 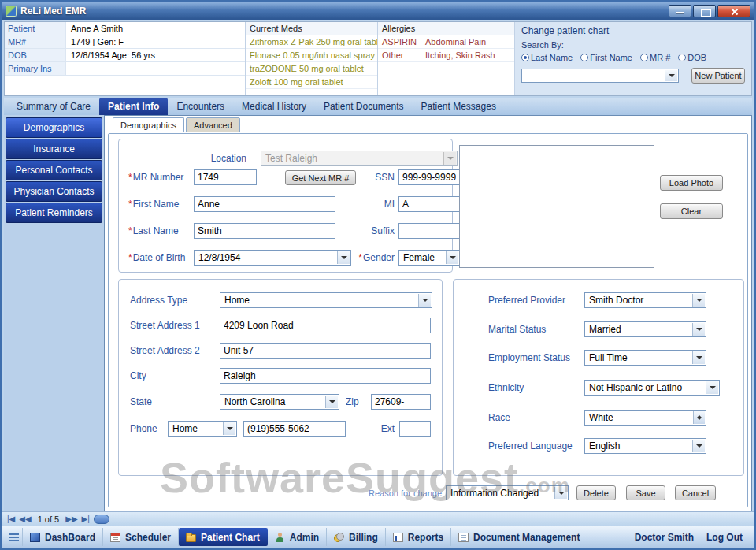 I want to click on address-type-select: Home, so click(x=326, y=300).